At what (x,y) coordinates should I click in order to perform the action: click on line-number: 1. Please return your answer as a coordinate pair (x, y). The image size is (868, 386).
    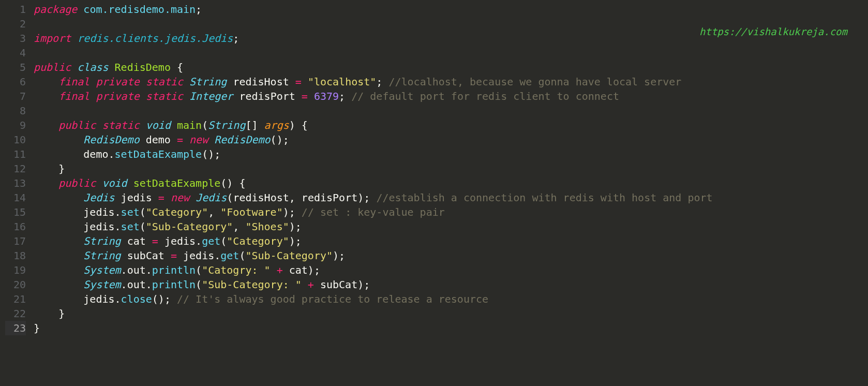
    Looking at the image, I should click on (16, 9).